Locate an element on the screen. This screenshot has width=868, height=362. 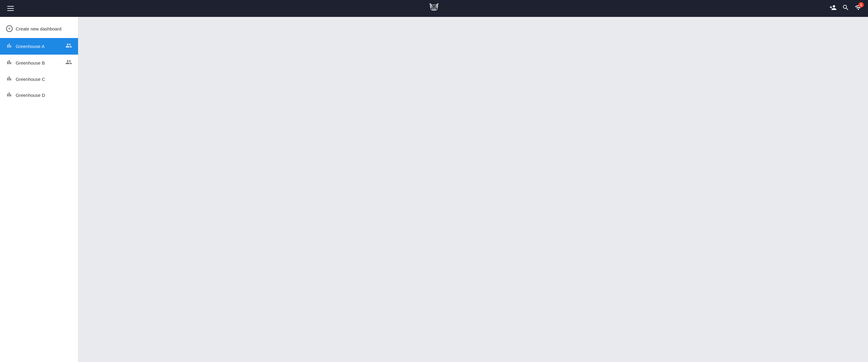
navbar: 1 is located at coordinates (434, 8).